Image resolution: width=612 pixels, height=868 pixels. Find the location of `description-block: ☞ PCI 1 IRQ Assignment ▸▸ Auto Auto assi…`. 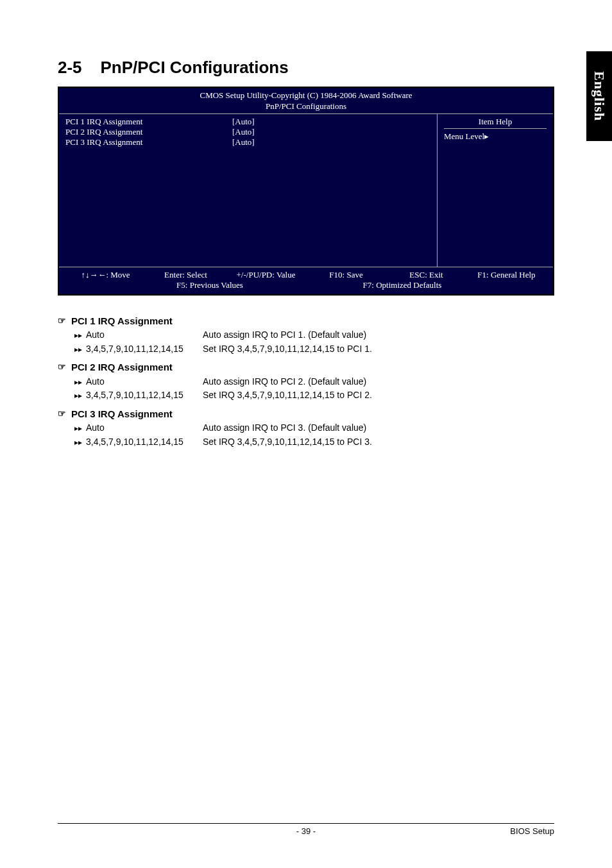

description-block: ☞ PCI 1 IRQ Assignment ▸▸ Auto Auto assi… is located at coordinates (306, 381).